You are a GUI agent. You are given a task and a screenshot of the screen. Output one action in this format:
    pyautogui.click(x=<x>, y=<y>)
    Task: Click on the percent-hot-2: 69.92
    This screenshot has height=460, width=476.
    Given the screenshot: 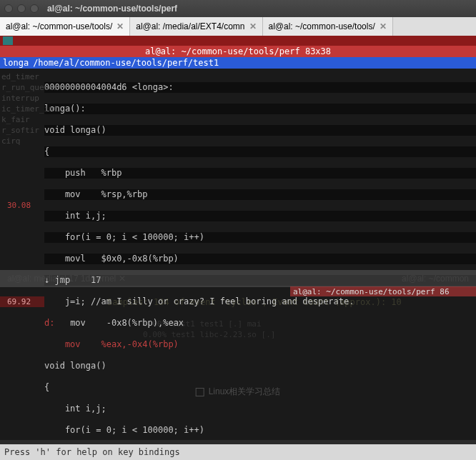 What is the action you would take?
    pyautogui.click(x=19, y=301)
    